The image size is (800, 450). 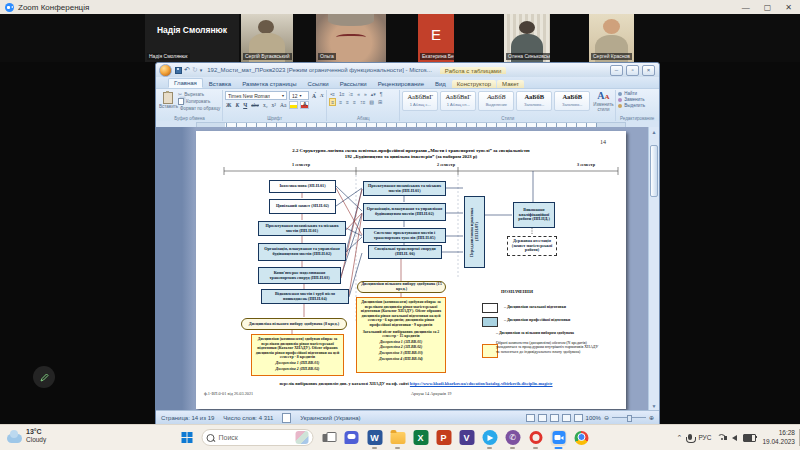 I want to click on v-app-button: V, so click(x=467, y=438).